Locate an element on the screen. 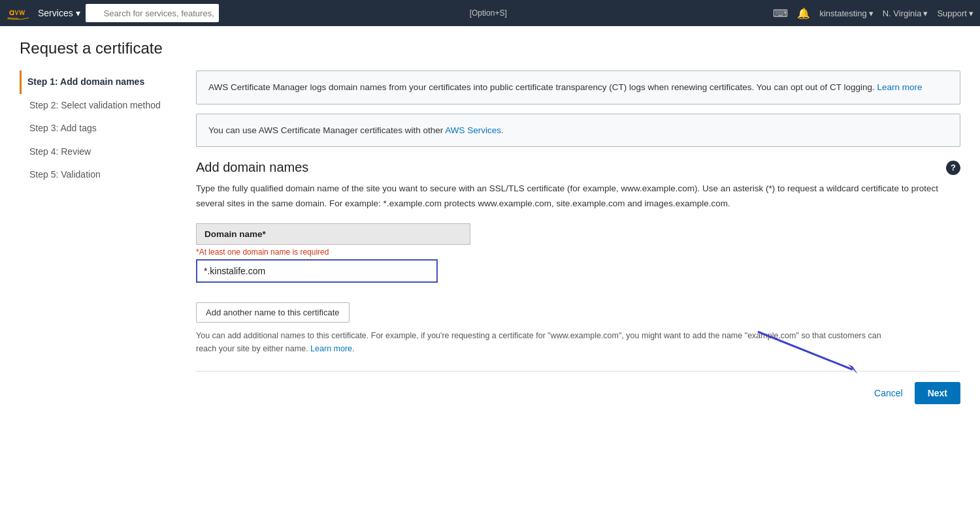 This screenshot has width=980, height=525. aws-services-info-box: You can use AWS Certificate Manager cert… is located at coordinates (578, 131).